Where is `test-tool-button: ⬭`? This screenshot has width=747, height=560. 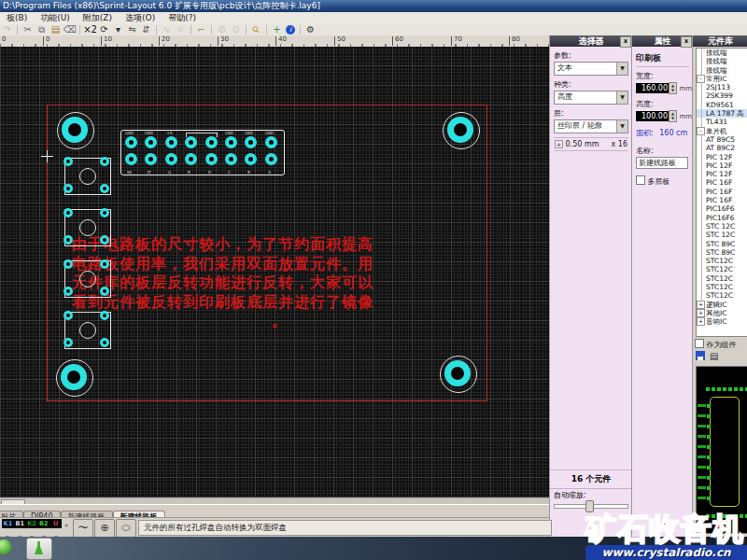 test-tool-button: ⬭ is located at coordinates (126, 528).